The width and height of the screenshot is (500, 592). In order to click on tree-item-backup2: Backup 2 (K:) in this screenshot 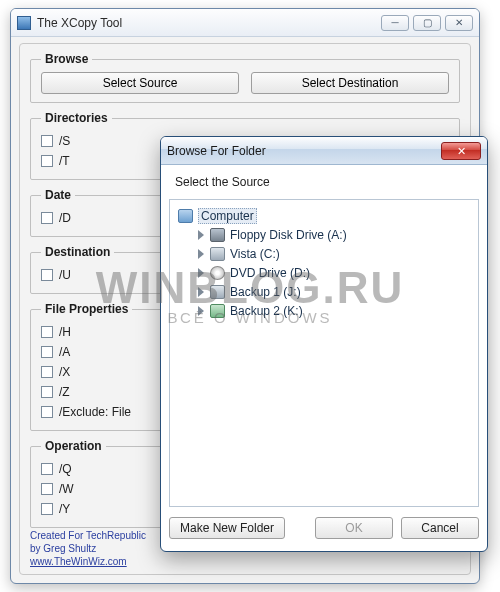, I will do `click(324, 310)`.